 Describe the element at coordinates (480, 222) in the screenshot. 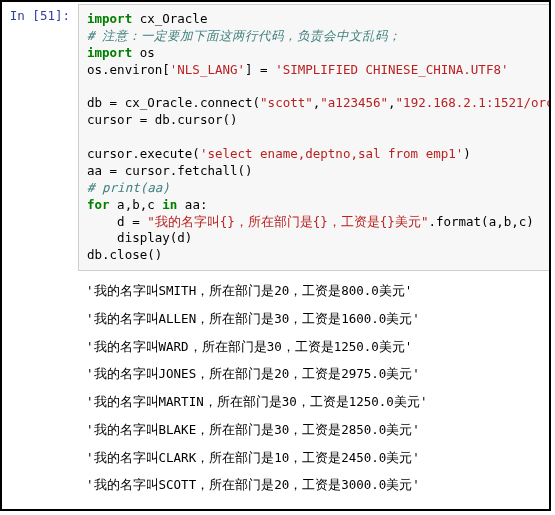

I see `code-text: .format(a,b,c)` at that location.